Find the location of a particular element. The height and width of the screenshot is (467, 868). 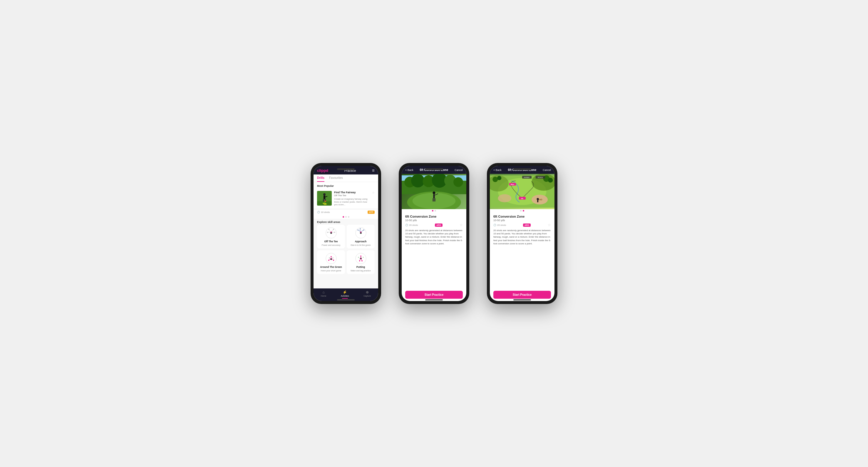

skill-card-atg: Around The Green Hone your short game is located at coordinates (331, 262).